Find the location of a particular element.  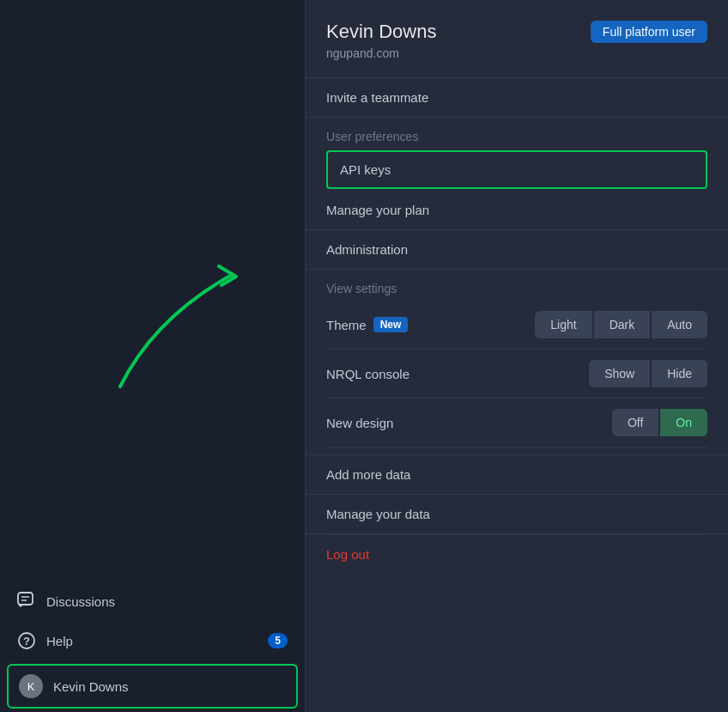

new-design-row: New design Off On is located at coordinates (517, 423).